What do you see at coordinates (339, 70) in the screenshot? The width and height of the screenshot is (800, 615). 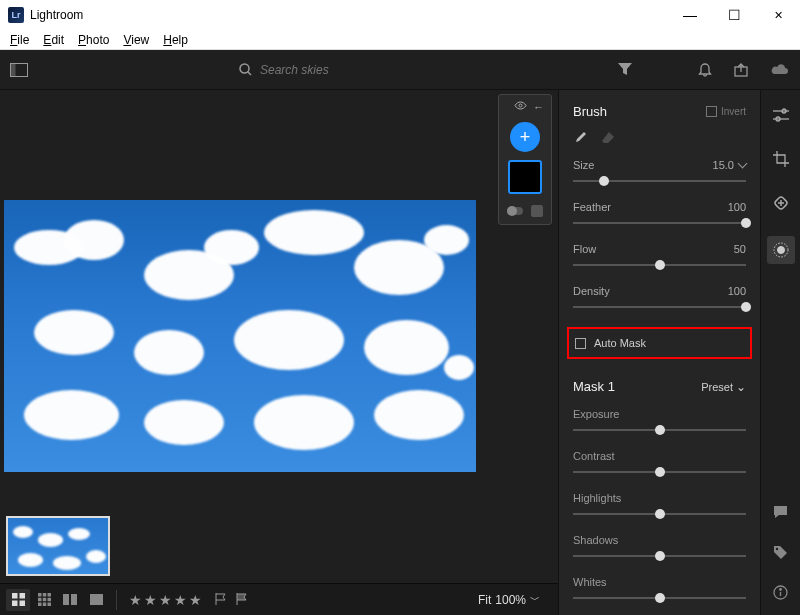 I see `search-box` at bounding box center [339, 70].